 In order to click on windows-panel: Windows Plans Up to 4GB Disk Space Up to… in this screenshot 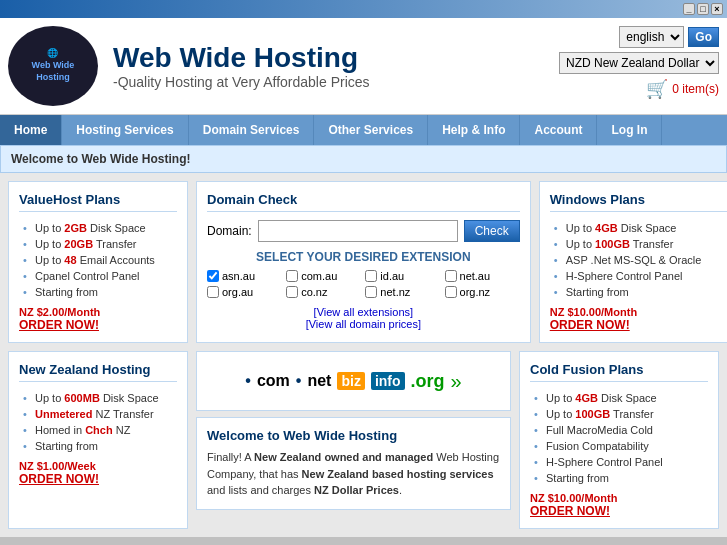, I will do `click(633, 262)`.